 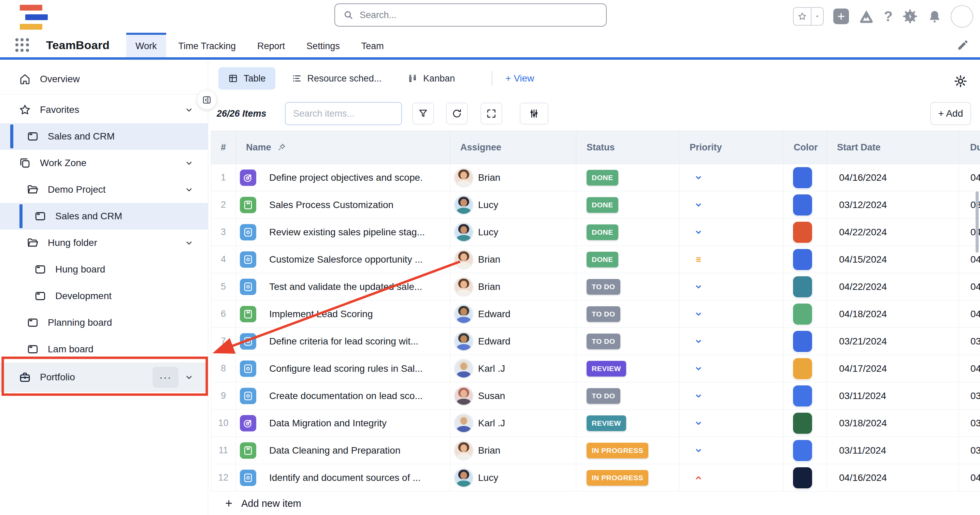 I want to click on nav-tab-settings: Settings, so click(x=323, y=45).